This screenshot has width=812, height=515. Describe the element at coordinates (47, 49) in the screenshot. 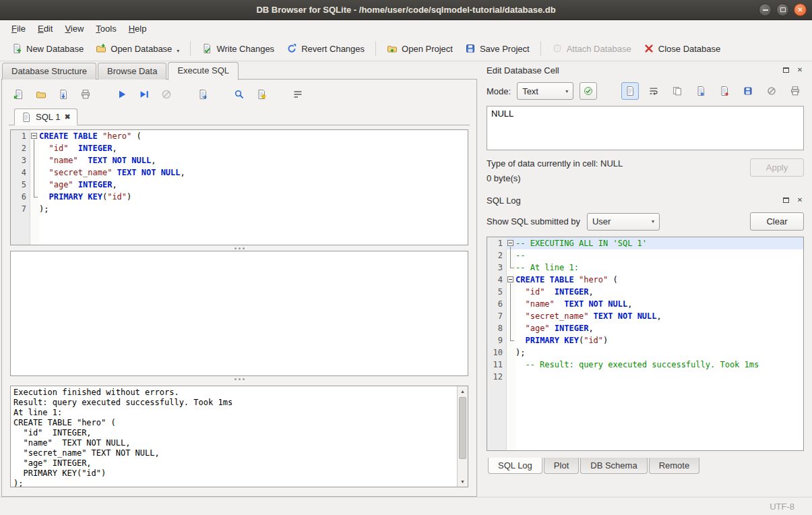

I see `new-database-button: New Database` at that location.